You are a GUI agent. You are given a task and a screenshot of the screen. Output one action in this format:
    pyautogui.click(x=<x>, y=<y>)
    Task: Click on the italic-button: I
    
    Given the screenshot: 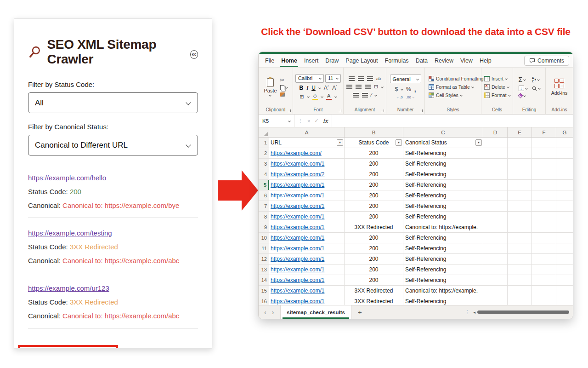 What is the action you would take?
    pyautogui.click(x=307, y=88)
    